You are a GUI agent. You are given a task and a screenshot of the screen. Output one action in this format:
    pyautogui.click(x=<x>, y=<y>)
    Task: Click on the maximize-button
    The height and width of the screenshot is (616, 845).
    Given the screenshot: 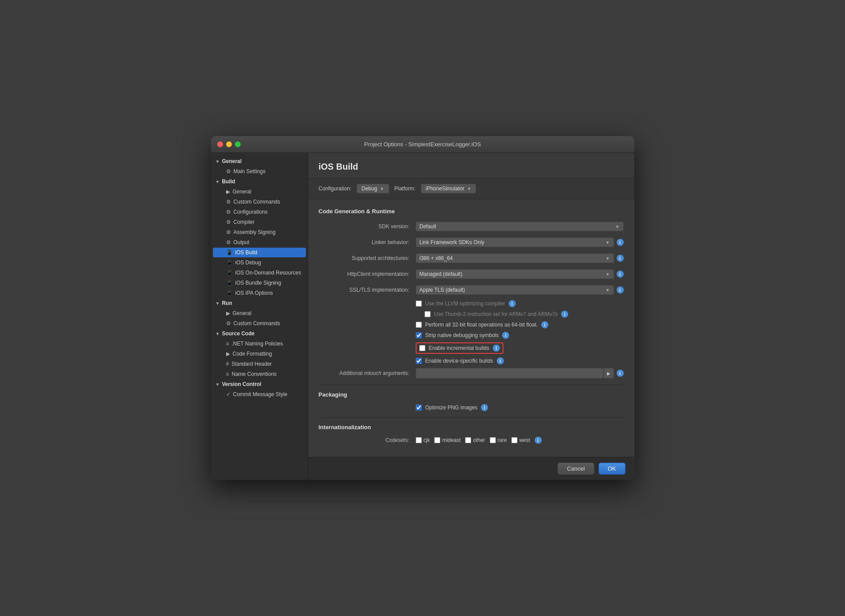 What is the action you would take?
    pyautogui.click(x=238, y=145)
    